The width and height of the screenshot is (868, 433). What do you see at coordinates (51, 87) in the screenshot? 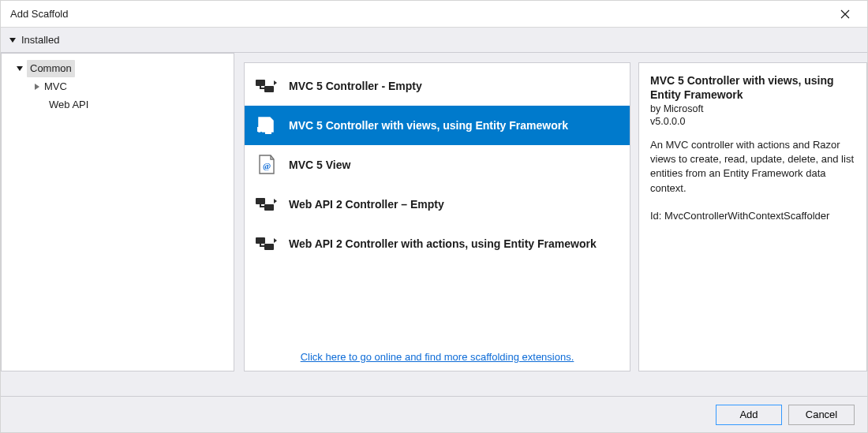
I see `tree-node-mvc: MVC` at bounding box center [51, 87].